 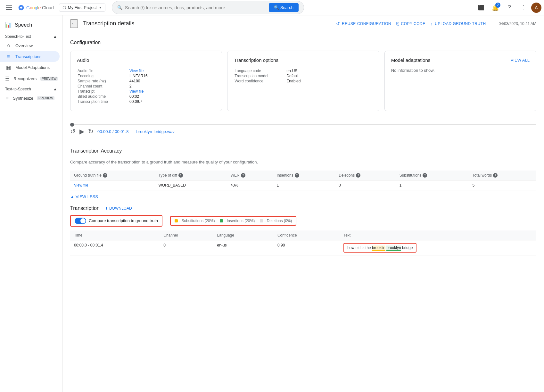 I want to click on synthesize-preview-badge: PREVIEW, so click(x=46, y=98).